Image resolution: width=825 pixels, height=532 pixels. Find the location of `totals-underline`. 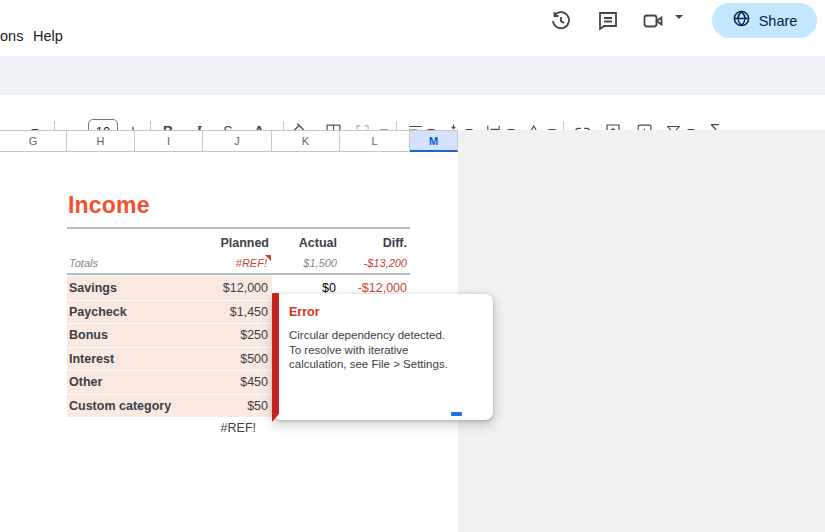

totals-underline is located at coordinates (238, 274).